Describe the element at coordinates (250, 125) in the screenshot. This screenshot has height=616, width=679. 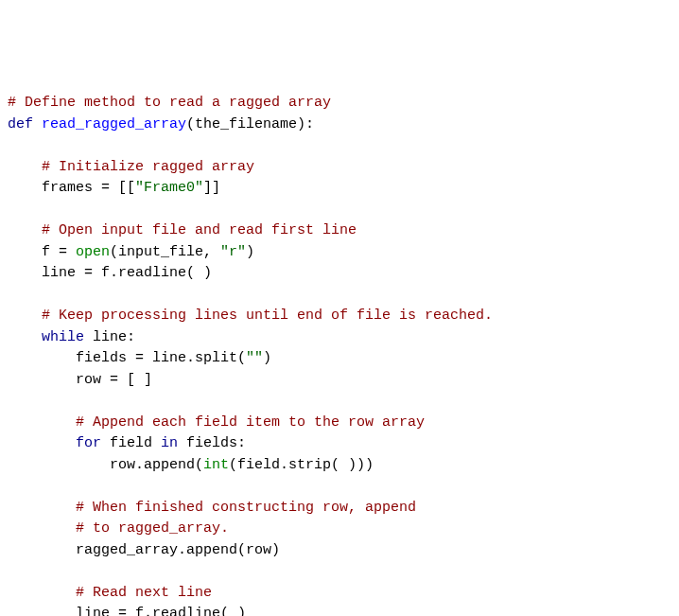
I see `code-text: (the_filename):` at that location.